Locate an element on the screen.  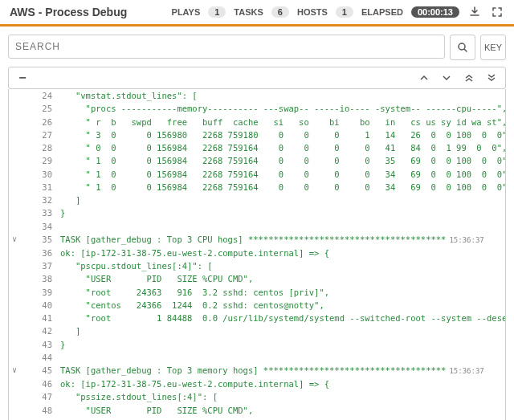
hosts-count: 1 is located at coordinates (345, 12).